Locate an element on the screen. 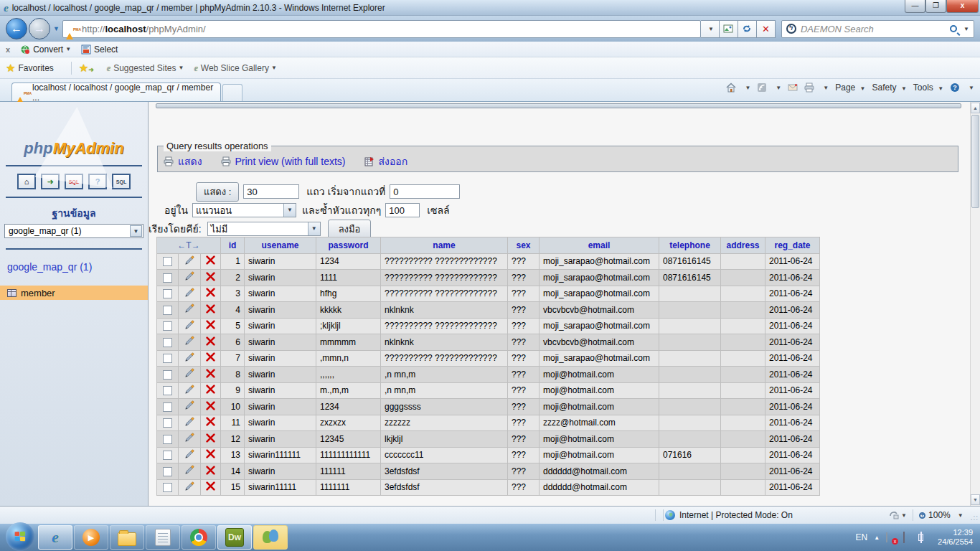 This screenshot has width=980, height=551. web-slice-dropdown-icon: ▼ is located at coordinates (274, 67).